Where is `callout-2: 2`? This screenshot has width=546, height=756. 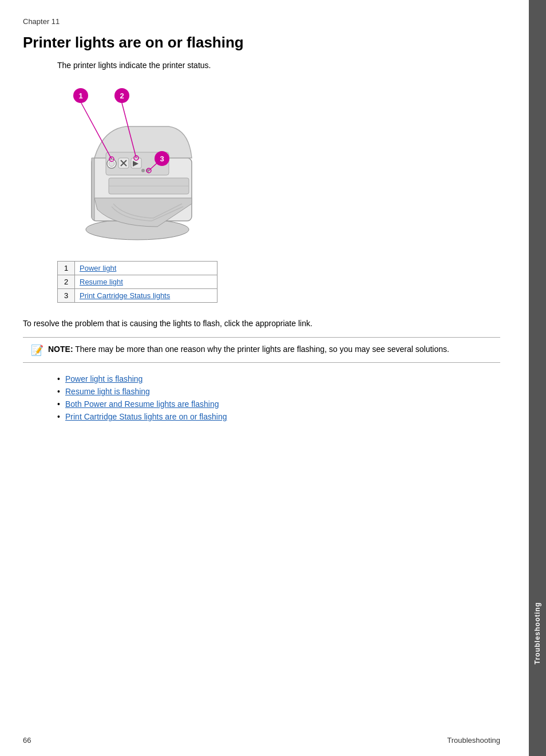
callout-2: 2 is located at coordinates (122, 96).